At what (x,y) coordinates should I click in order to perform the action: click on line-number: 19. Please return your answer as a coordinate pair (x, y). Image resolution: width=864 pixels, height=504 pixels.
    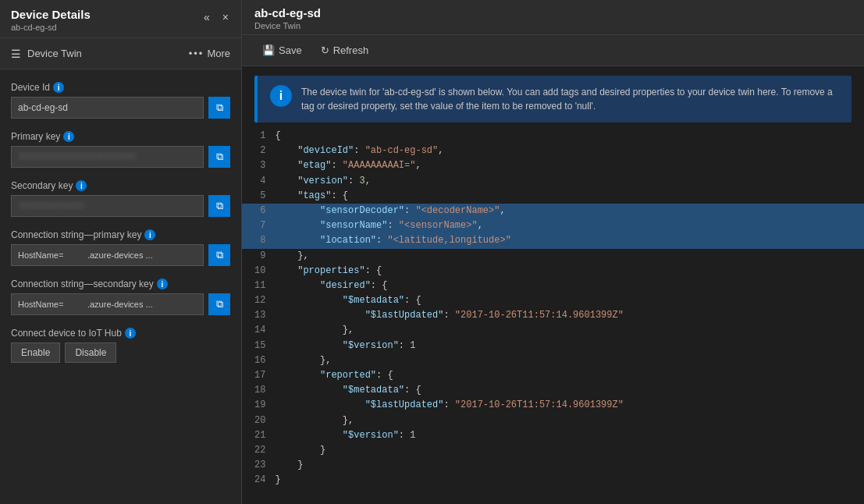
    Looking at the image, I should click on (258, 406).